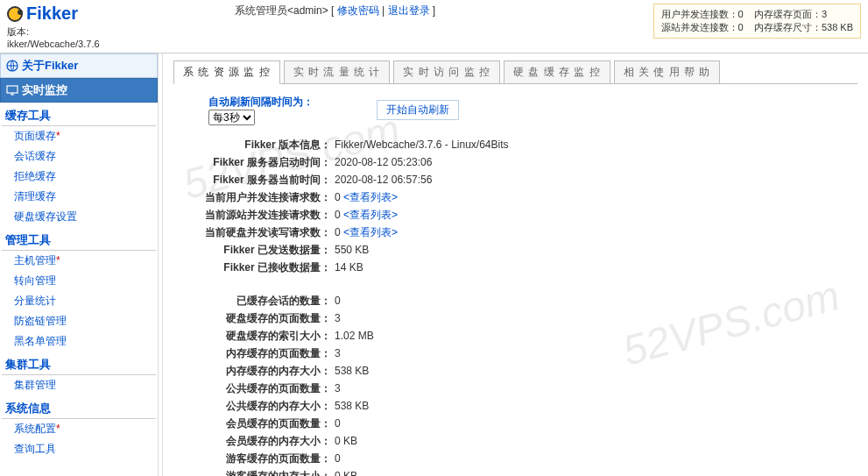  Describe the element at coordinates (261, 353) in the screenshot. I see `info-label: 内存缓存的页面数量：` at that location.